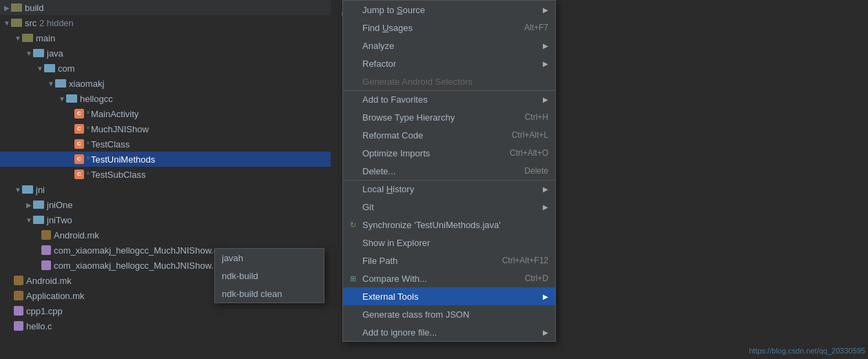 The height and width of the screenshot is (359, 868). I want to click on tree-item-mainactivity: C ᴮ MainActivity, so click(165, 114).